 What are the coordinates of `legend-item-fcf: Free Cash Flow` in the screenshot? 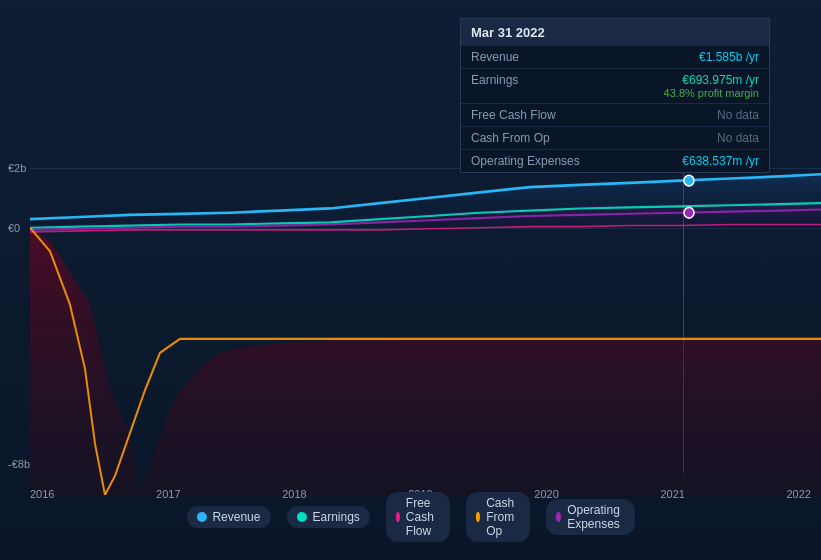 It's located at (418, 517).